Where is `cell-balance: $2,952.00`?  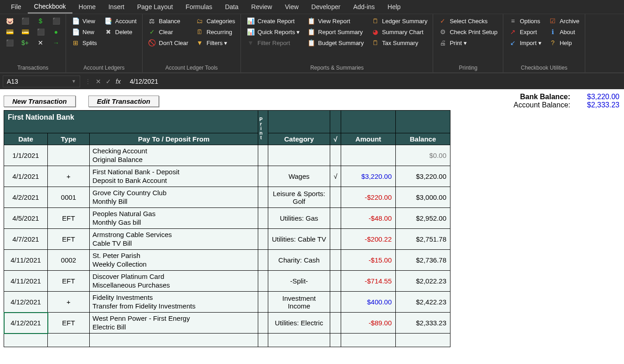 cell-balance: $2,952.00 is located at coordinates (423, 218).